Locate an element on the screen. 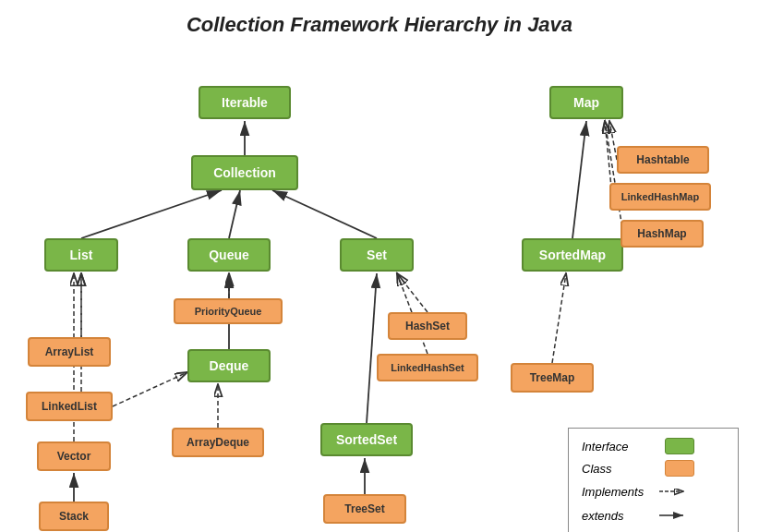 The width and height of the screenshot is (759, 532). node-map: Map is located at coordinates (586, 103).